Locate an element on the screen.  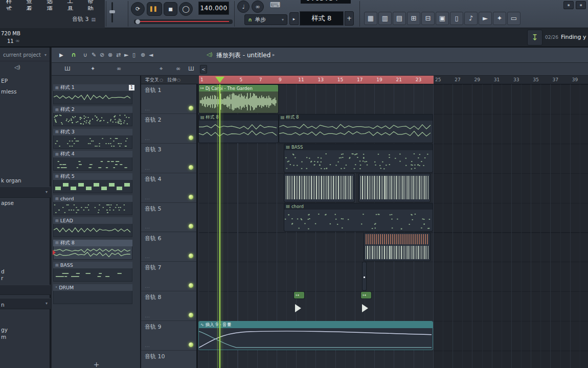
stop-button: ■ is located at coordinates (171, 9).